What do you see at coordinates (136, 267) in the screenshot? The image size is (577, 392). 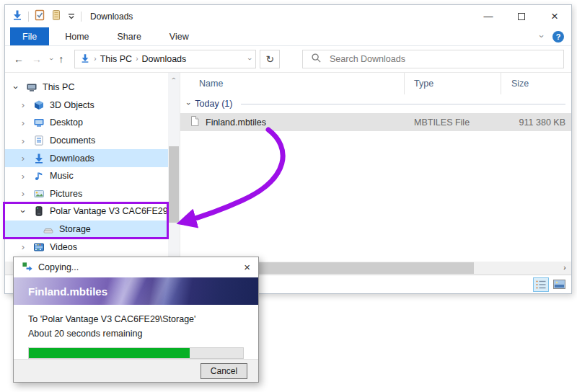 I see `dialog-title-bar: Copying... ×` at bounding box center [136, 267].